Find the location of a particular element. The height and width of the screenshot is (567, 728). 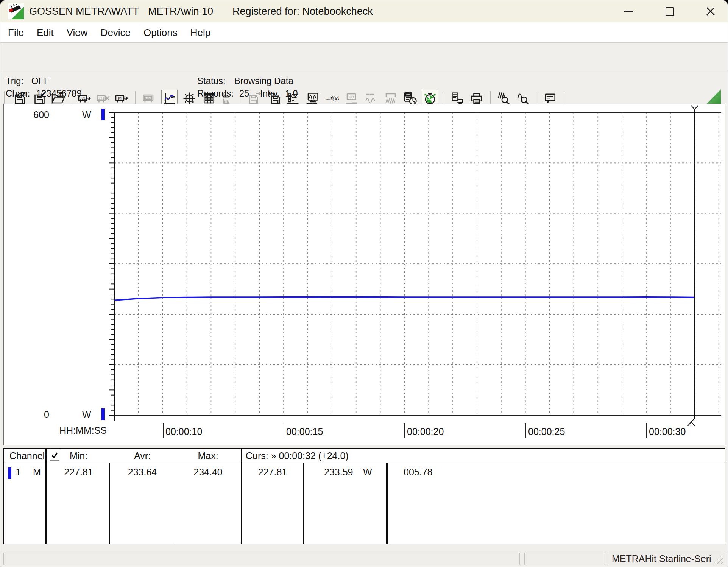

min-column-header: Min: is located at coordinates (79, 456).